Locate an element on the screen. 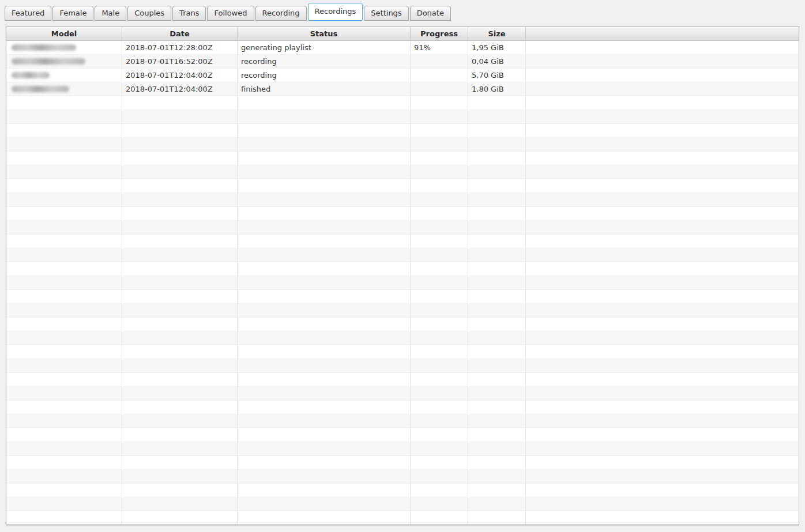 The image size is (805, 532). cell-date: 2018-07-01T16:52:00Z is located at coordinates (180, 62).